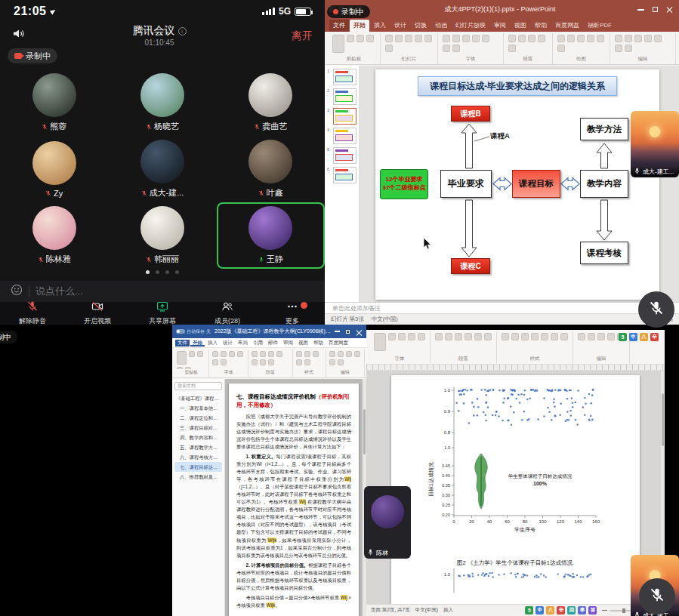 This screenshot has width=679, height=616. I want to click on slide-thumbnail-3: 3, so click(341, 116).